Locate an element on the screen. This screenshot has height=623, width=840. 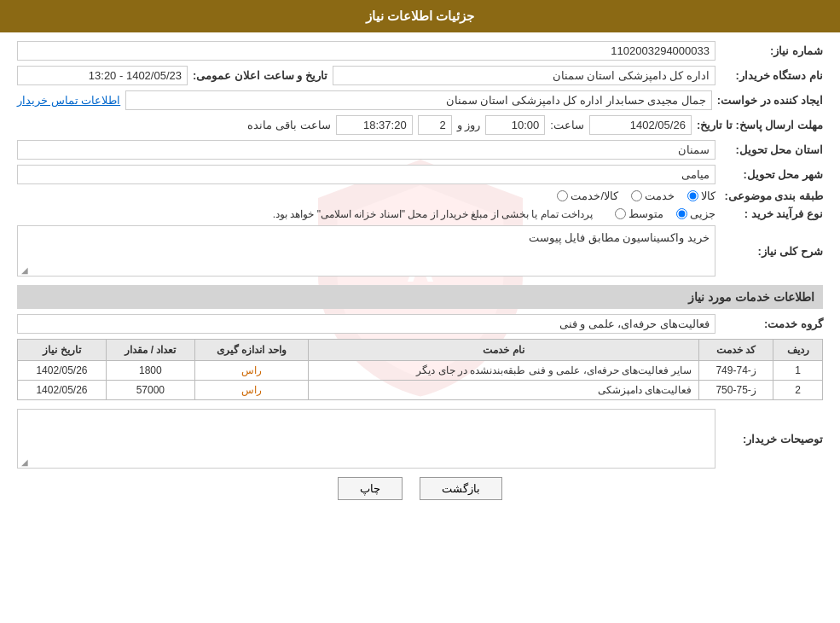
description-row: شرح کلی نیاز: خرید واکسیناسیون مطابق فای… is located at coordinates (420, 251).